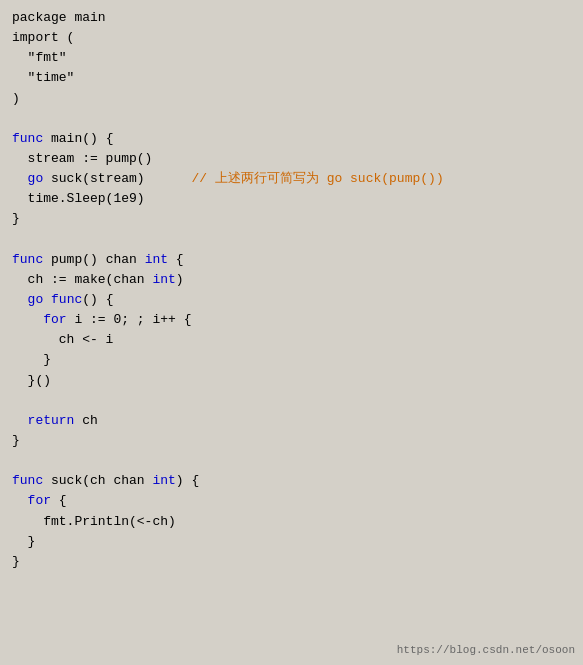 This screenshot has width=583, height=665. Describe the element at coordinates (82, 280) in the screenshot. I see `text: ch := make(chan` at that location.